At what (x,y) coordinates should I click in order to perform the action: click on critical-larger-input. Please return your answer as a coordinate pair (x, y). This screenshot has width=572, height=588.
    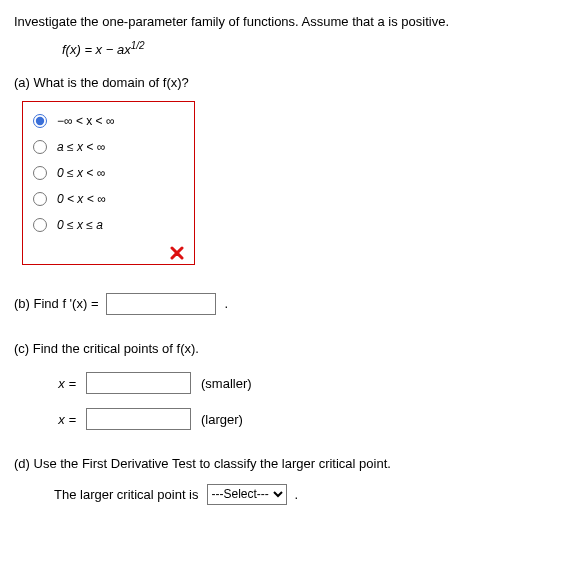
    Looking at the image, I should click on (138, 419).